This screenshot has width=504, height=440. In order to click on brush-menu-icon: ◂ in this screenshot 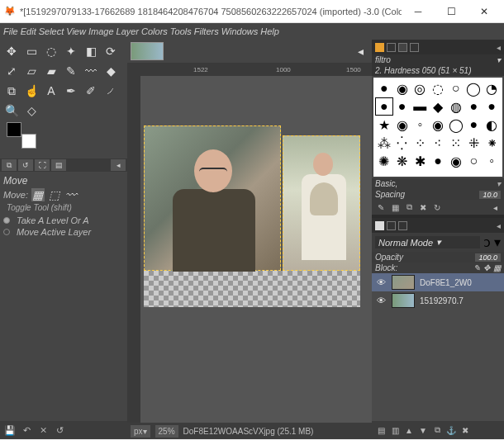, I will do `click(495, 207)`.